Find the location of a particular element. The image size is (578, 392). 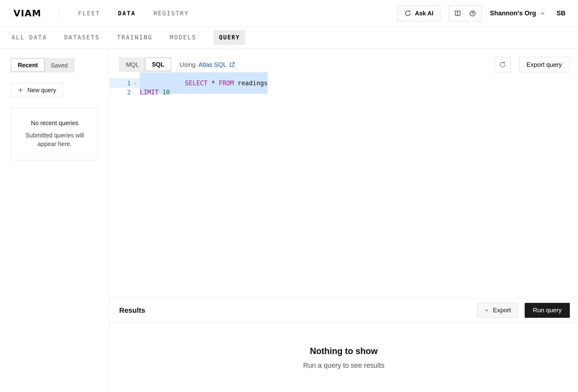

query-toolbar: MQL SQL Using Atlas SQL is located at coordinates (344, 65).